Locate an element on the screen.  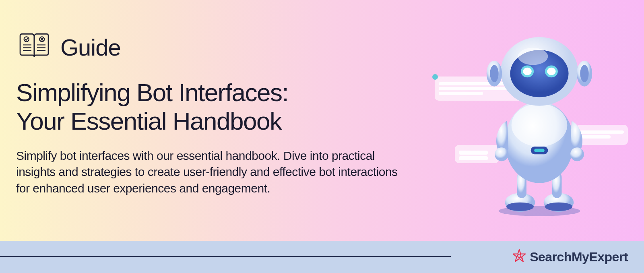
brand-name: SearchMyExpert is located at coordinates (579, 257).